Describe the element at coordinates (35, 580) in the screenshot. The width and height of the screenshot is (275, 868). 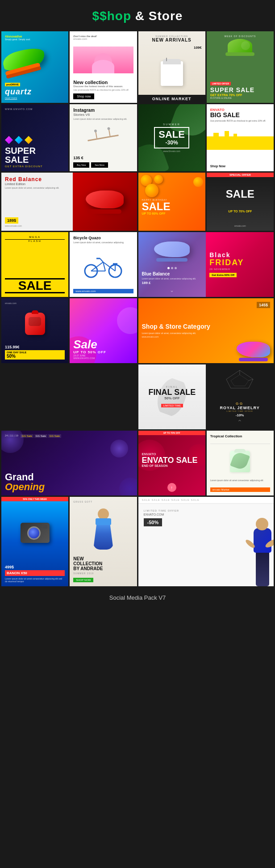
I see `camera-desc: Lorem ipsum dolor sit amet consectetur a…` at that location.